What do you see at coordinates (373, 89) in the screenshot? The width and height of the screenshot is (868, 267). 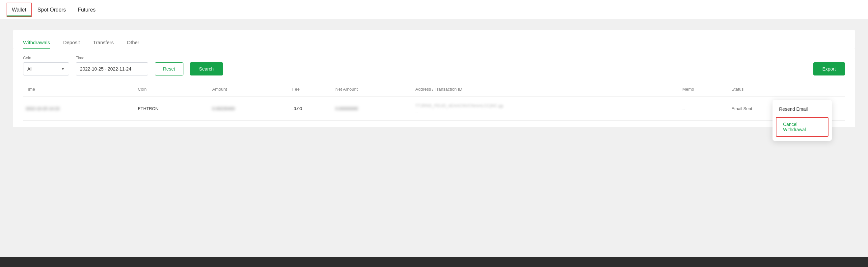 I see `col-net-amount: Net Amount` at bounding box center [373, 89].